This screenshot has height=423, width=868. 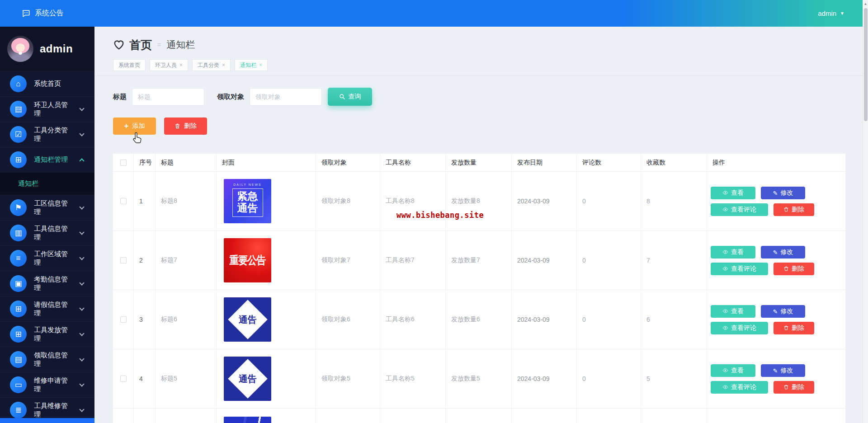 I want to click on plus-icon: +, so click(x=127, y=126).